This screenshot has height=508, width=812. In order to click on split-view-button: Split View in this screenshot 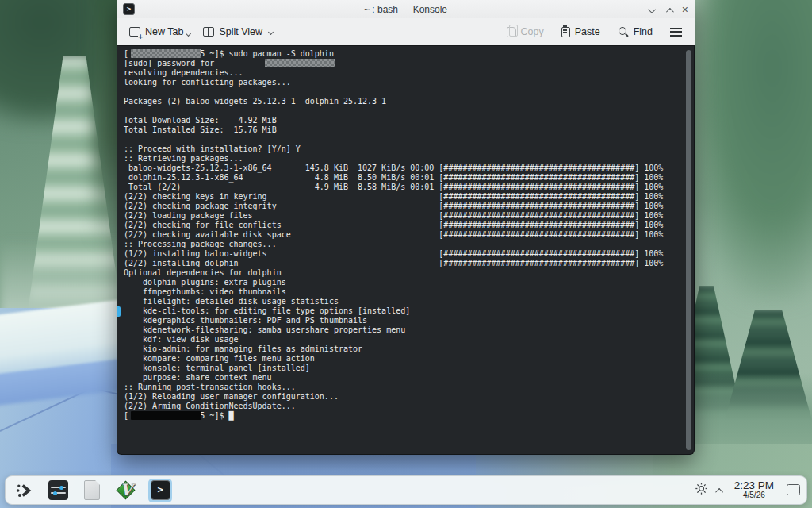, I will do `click(238, 32)`.